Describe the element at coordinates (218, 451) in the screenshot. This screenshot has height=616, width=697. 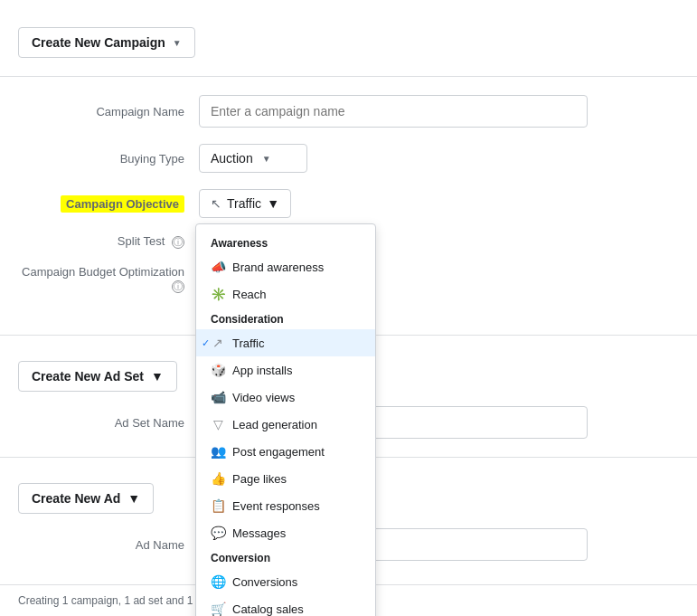
I see `post-engagement-icon: 👥` at that location.